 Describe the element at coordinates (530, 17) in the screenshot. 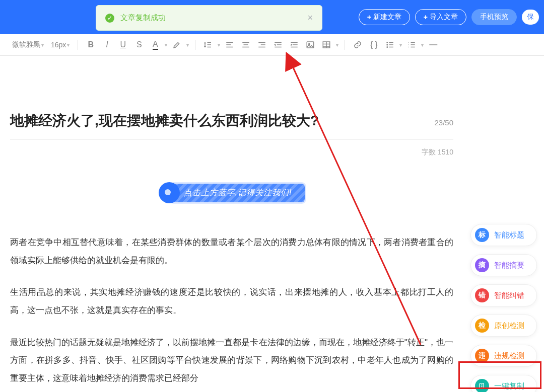

I see `save-label: 保` at that location.